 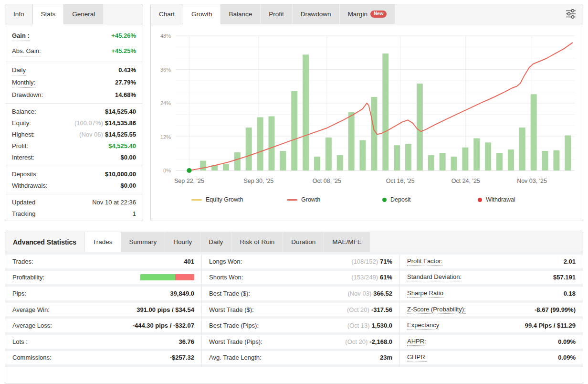 What do you see at coordinates (84, 14) in the screenshot?
I see `stats-tab-general: General` at bounding box center [84, 14].